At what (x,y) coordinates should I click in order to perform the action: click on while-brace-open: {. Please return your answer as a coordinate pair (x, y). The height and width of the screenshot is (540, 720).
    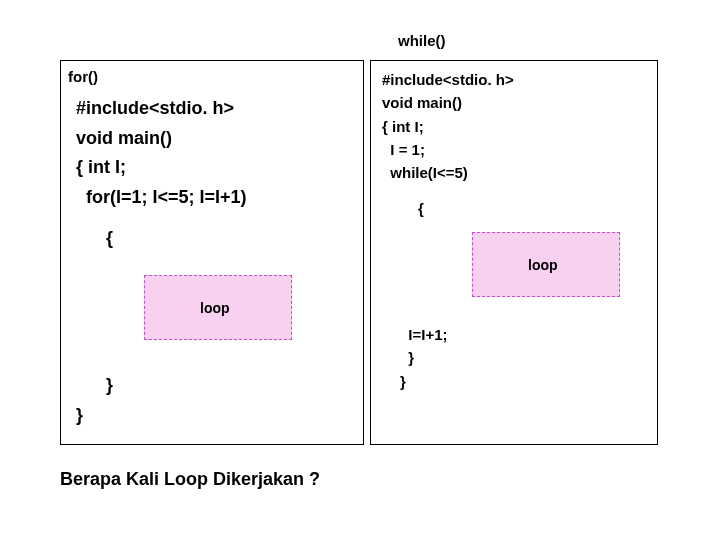
    Looking at the image, I should click on (421, 208).